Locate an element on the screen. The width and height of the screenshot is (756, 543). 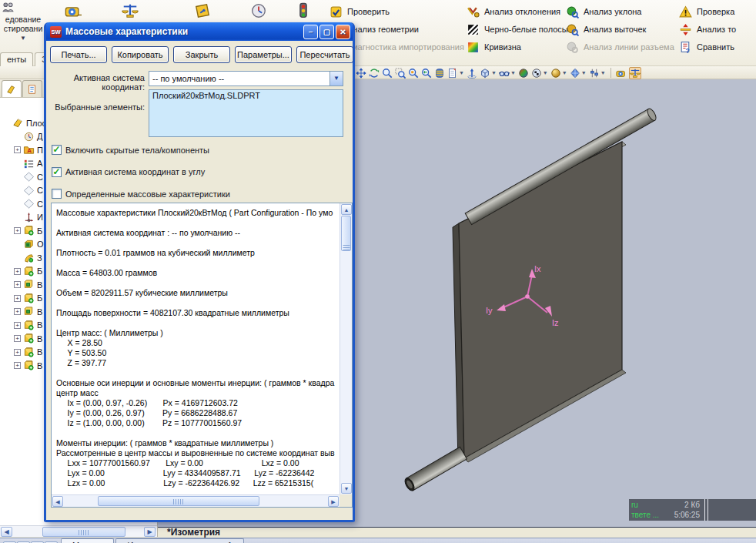
selected-elements-list: Плоский20кВтМод.SLDPRT is located at coordinates (246, 113).